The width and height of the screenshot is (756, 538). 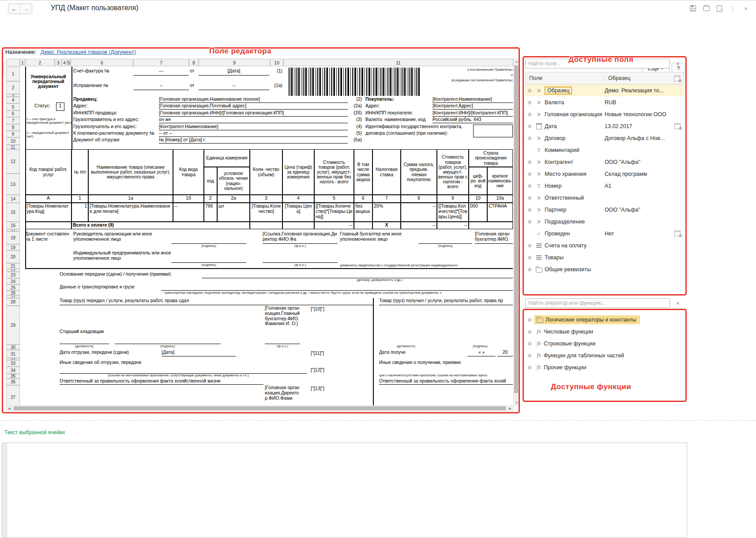 What do you see at coordinates (13, 347) in the screenshot?
I see `row-header: 30` at bounding box center [13, 347].